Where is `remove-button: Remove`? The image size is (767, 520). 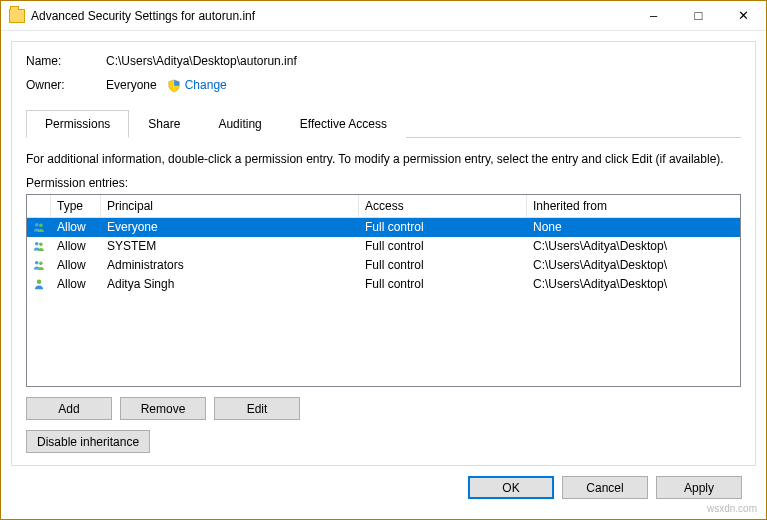
remove-button: Remove is located at coordinates (163, 408).